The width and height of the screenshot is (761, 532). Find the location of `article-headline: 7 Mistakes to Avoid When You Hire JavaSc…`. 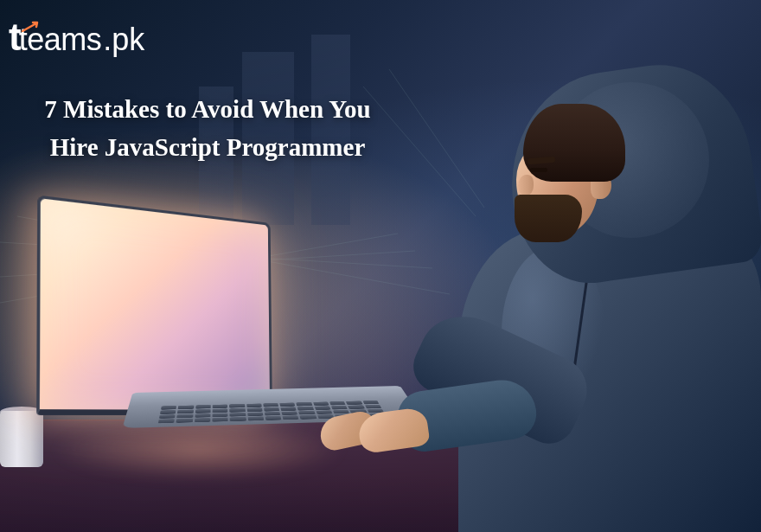

article-headline: 7 Mistakes to Avoid When You Hire JavaSc… is located at coordinates (208, 128).